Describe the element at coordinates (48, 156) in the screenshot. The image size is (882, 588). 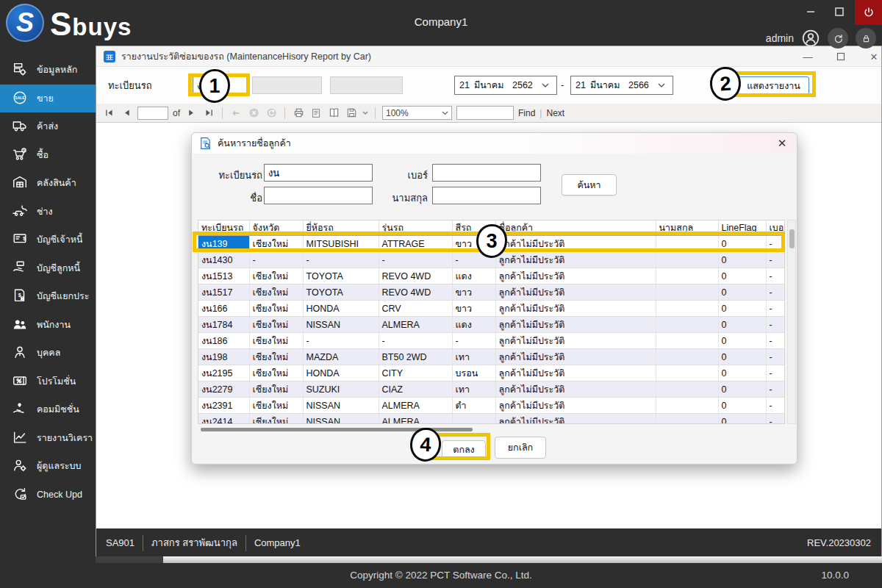
I see `sidebar-item-cart: ซื้อ` at that location.